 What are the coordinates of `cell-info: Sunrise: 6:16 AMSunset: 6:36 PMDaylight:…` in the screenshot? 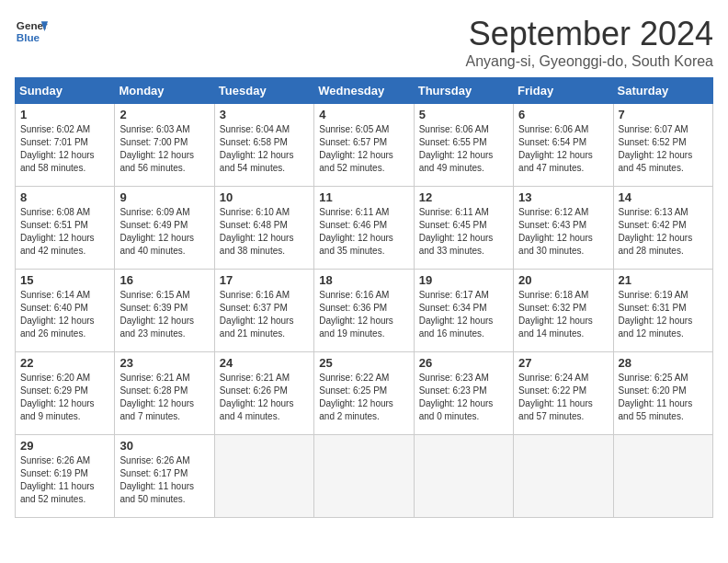 It's located at (364, 315).